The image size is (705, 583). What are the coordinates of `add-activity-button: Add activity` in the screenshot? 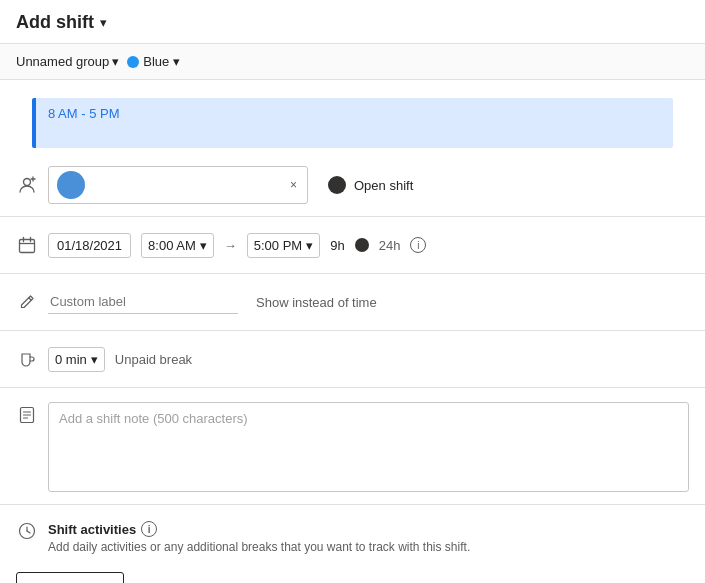 It's located at (70, 578).